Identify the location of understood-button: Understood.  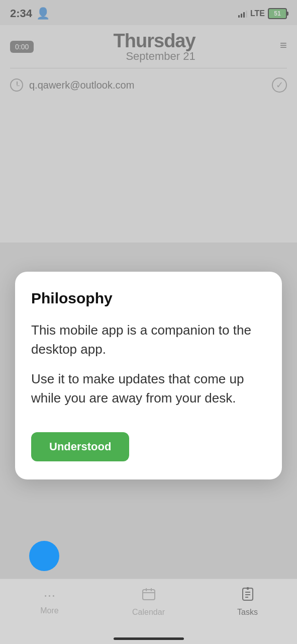
(80, 447).